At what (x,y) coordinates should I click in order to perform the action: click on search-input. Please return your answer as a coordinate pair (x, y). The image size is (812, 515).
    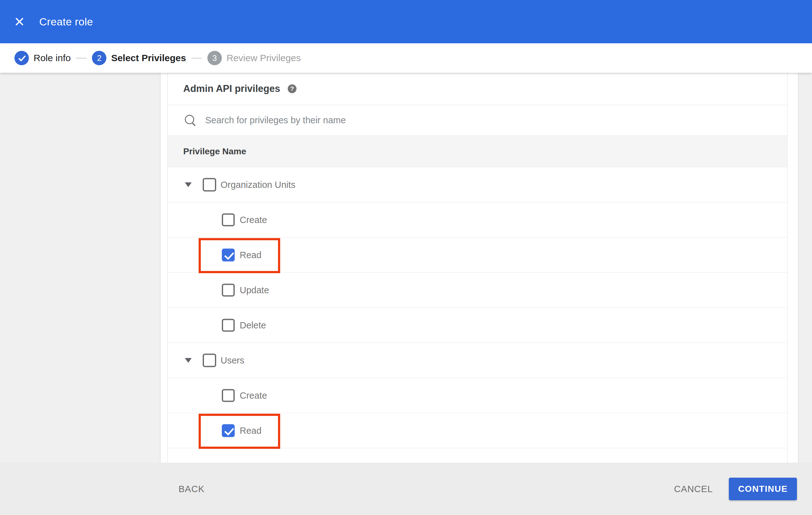
    Looking at the image, I should click on (440, 120).